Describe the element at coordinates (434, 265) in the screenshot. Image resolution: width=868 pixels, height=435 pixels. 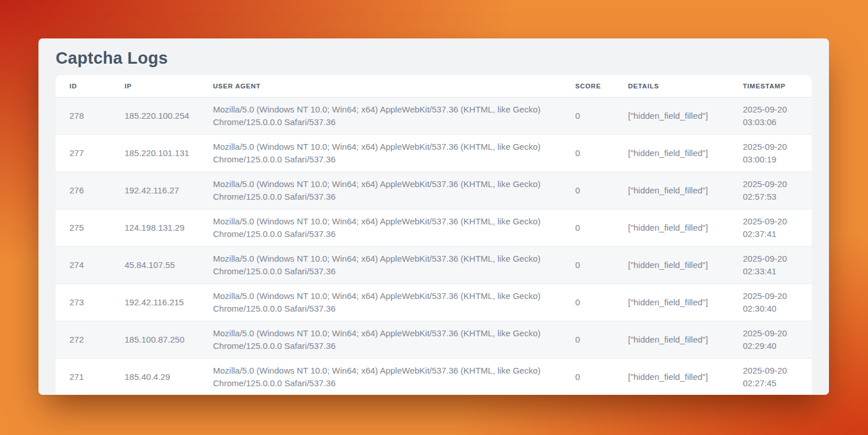
I see `table-row: 274 45.84.107.55 Mozilla/5.0 (Windows NT…` at that location.